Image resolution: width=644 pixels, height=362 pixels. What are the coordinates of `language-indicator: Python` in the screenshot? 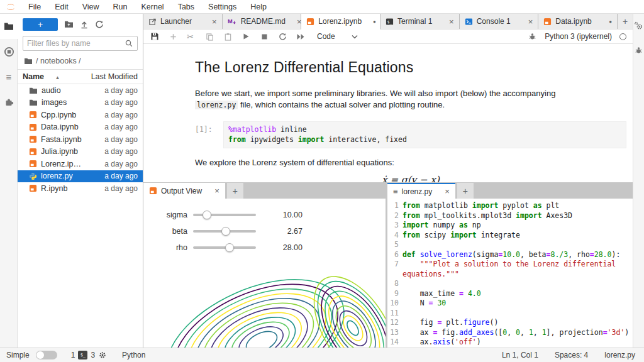 It's located at (133, 355).